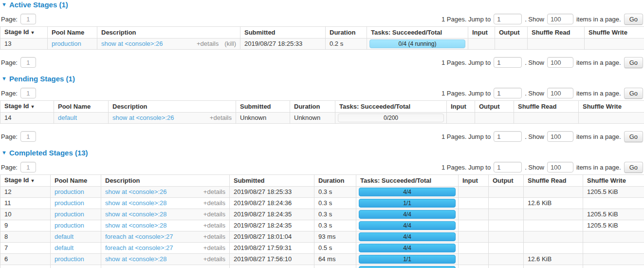 The image size is (644, 268). Describe the element at coordinates (166, 204) in the screenshot. I see `description-cell: show at <console>:28+details` at that location.